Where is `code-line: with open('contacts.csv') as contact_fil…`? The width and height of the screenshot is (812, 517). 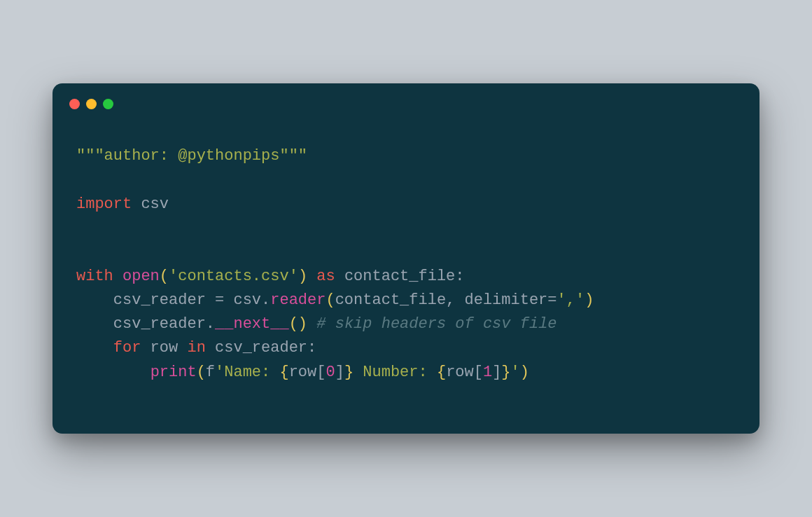 code-line: with open('contacts.csv') as contact_fil… is located at coordinates (406, 277).